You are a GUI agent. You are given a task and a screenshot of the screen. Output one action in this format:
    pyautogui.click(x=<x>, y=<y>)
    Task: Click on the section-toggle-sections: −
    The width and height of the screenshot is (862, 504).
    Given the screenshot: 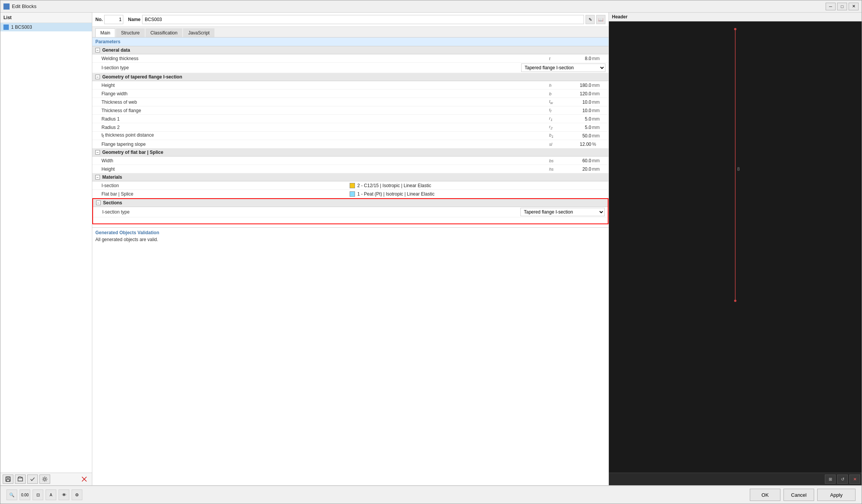 What is the action you would take?
    pyautogui.click(x=98, y=203)
    